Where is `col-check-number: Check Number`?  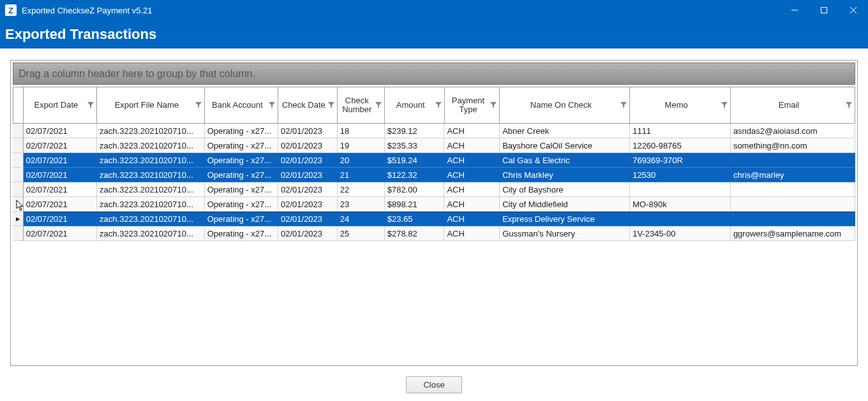
col-check-number: Check Number is located at coordinates (361, 105).